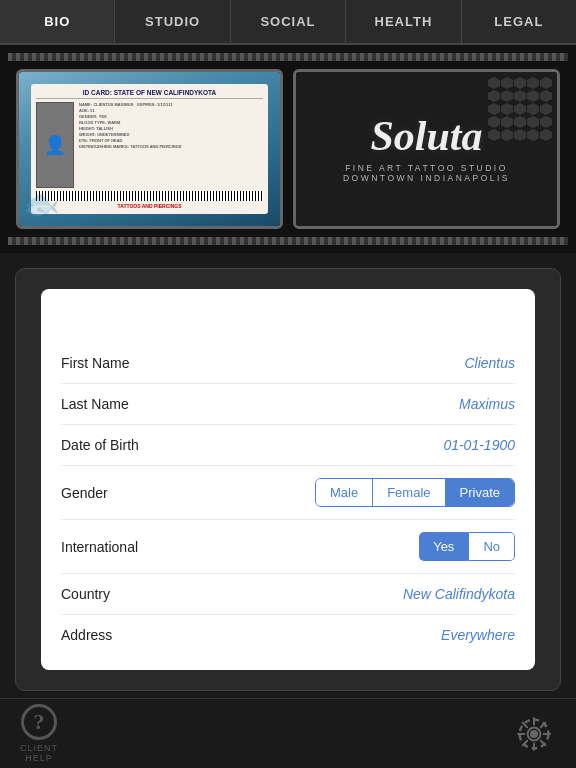 The height and width of the screenshot is (768, 576). Describe the element at coordinates (480, 492) in the screenshot. I see `gender-private-button: Private` at that location.